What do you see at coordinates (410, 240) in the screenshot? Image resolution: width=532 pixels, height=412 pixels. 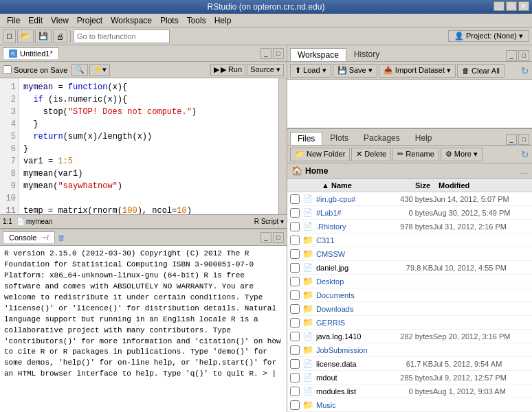 I see `list-item: 📁C311` at bounding box center [410, 240].